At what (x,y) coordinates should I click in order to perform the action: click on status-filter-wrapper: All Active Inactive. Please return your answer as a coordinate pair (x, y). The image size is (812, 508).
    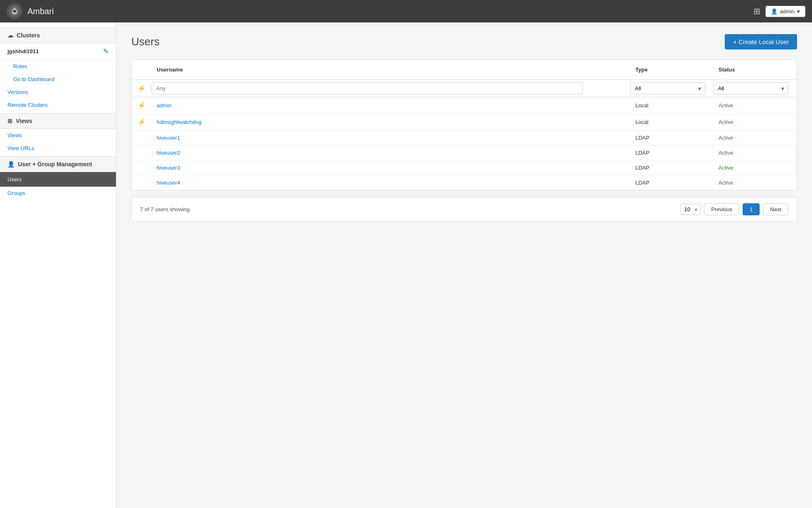
    Looking at the image, I should click on (751, 88).